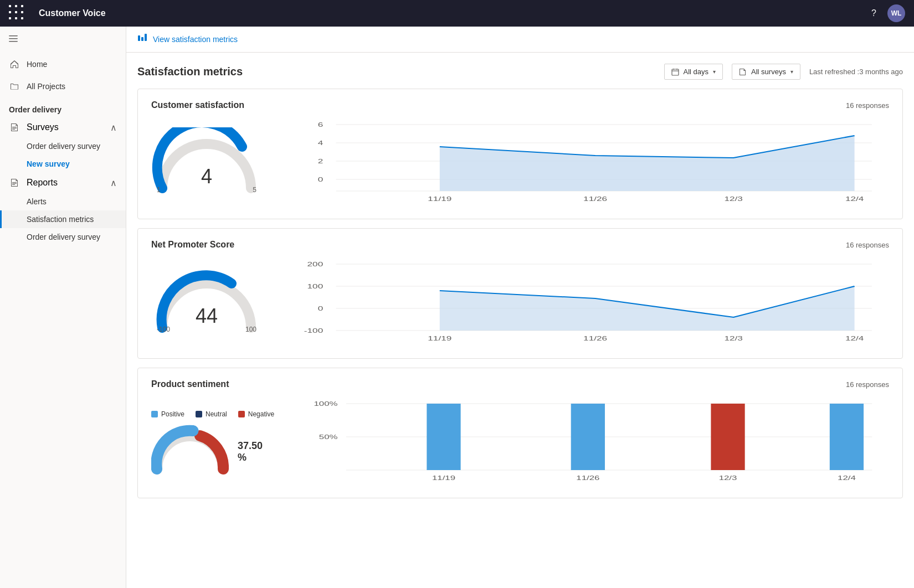  I want to click on customer-satisfaction-title: Customer satisfaction, so click(198, 105).